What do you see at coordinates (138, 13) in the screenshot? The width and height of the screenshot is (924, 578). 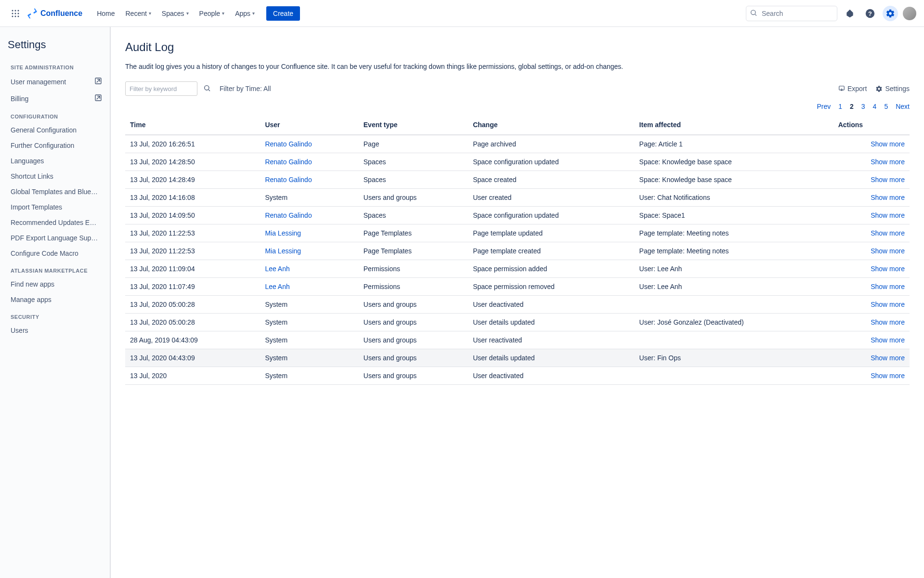 I see `nav-item-recent: Recent▾` at bounding box center [138, 13].